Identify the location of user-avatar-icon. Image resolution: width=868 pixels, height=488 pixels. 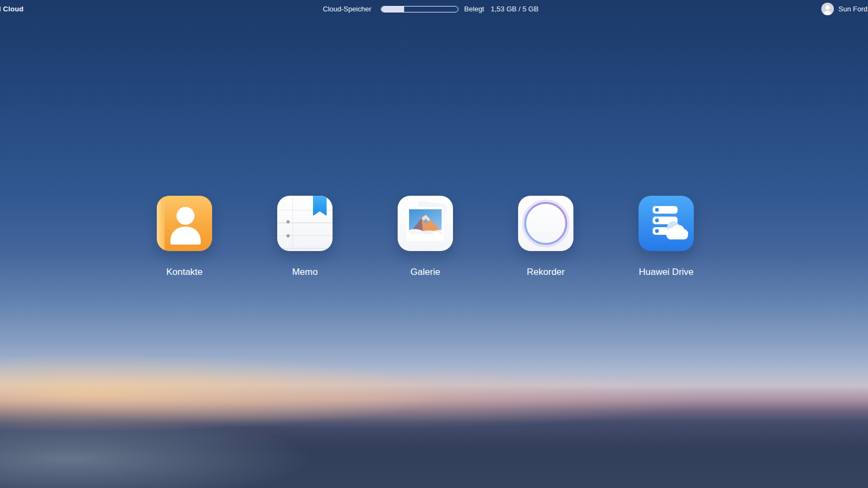
(828, 9).